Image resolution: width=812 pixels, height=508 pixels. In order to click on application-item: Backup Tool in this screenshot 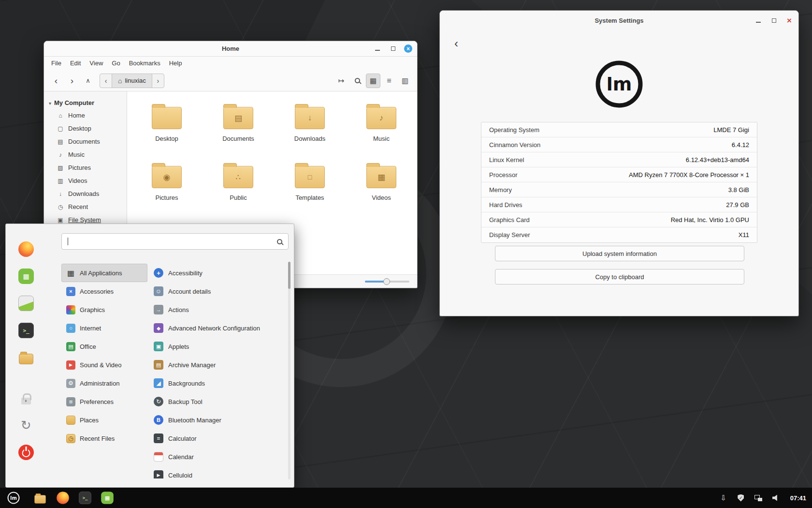, I will do `click(216, 402)`.